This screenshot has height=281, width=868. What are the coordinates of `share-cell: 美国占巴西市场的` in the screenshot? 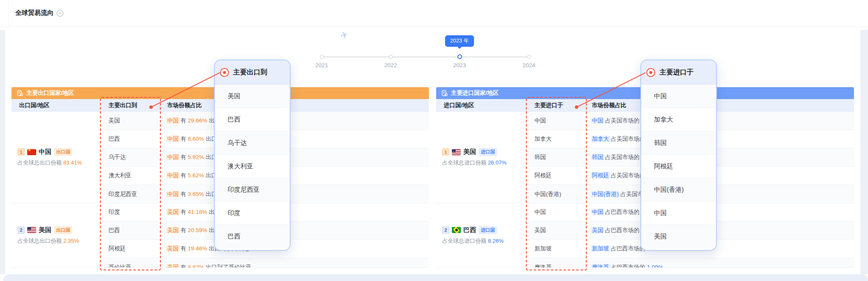 It's located at (719, 230).